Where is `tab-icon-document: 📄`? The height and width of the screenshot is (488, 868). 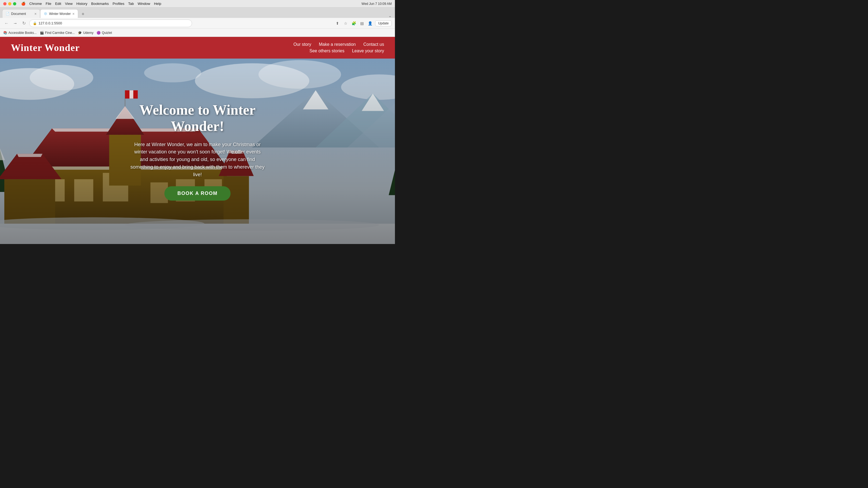 tab-icon-document: 📄 is located at coordinates (7, 13).